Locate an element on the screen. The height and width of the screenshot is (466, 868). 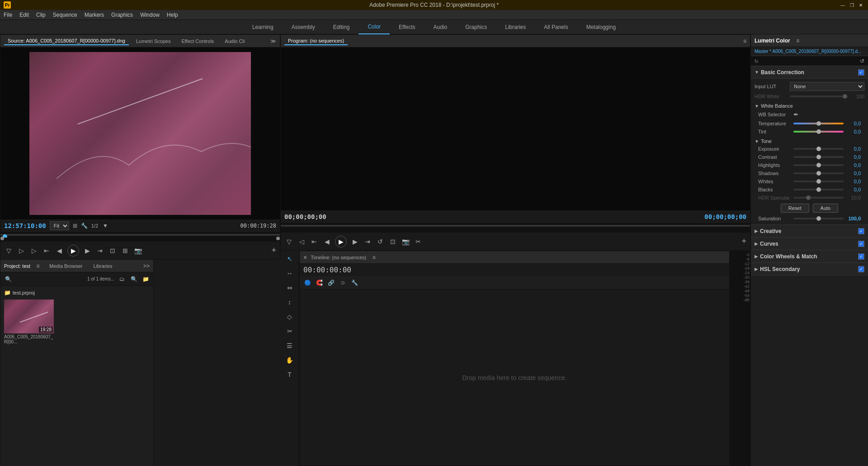
timeline-wrench: 🔧 is located at coordinates (354, 283).